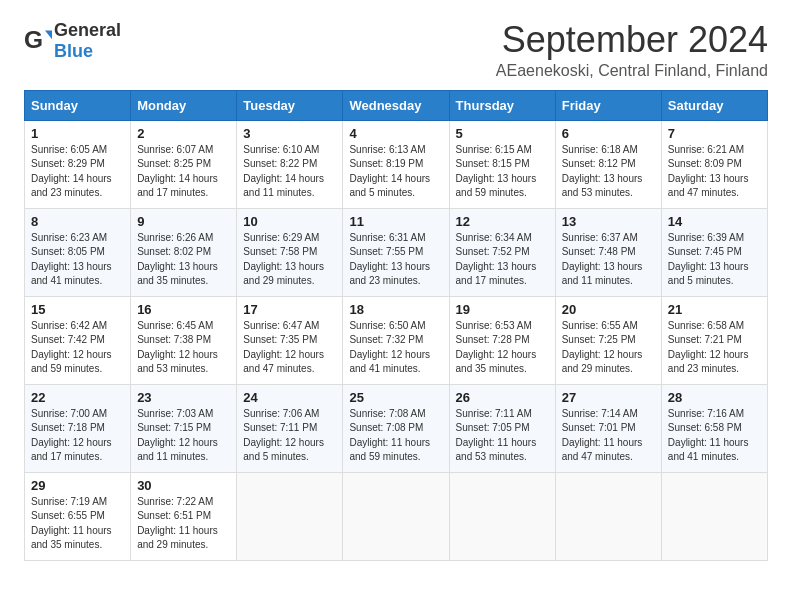 Image resolution: width=792 pixels, height=612 pixels. I want to click on day-info: Sunrise: 7:22 AMSunset: 6:51 PMDaylight:…, so click(184, 524).